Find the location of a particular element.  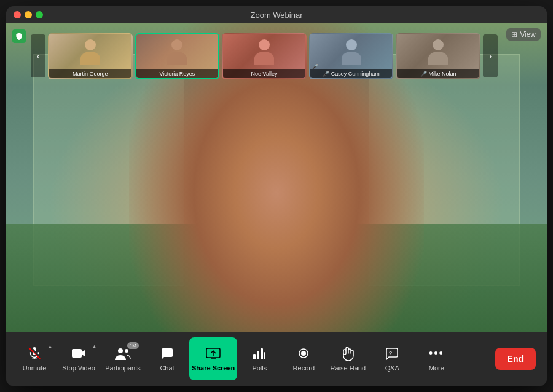

stop-video-button: Stop Video ▲ is located at coordinates (79, 359).